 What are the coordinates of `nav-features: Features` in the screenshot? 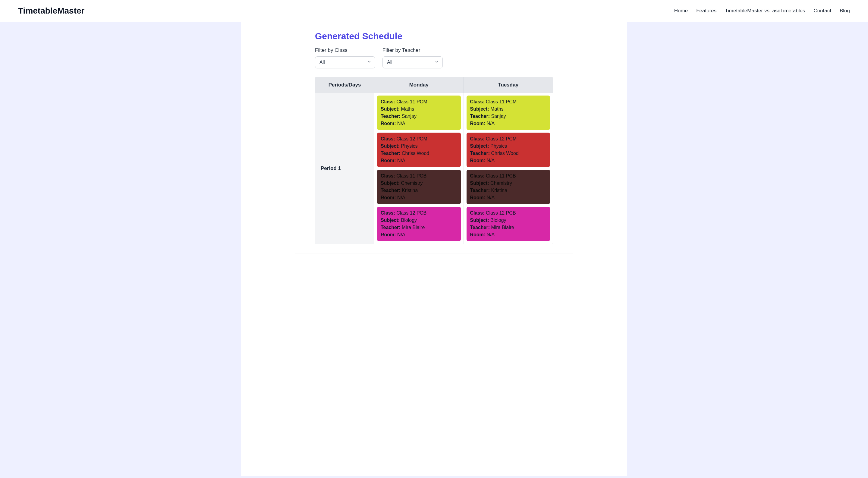 It's located at (706, 11).